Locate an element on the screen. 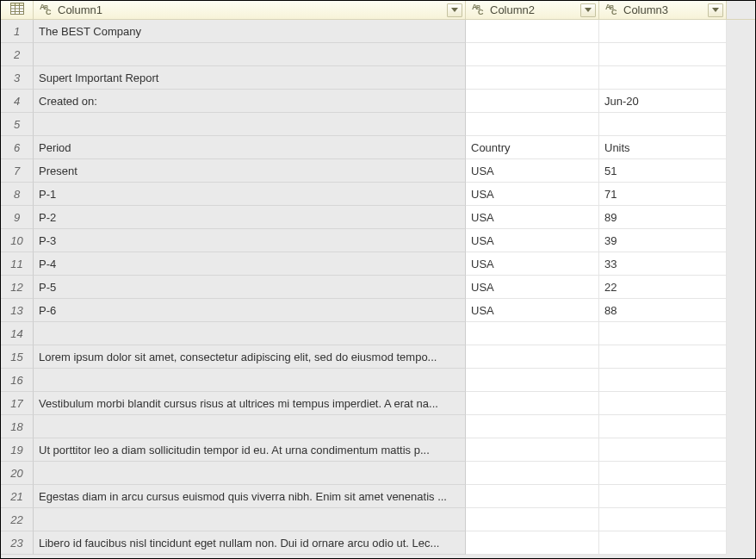 This screenshot has height=559, width=756. cell-c1: P-5 is located at coordinates (250, 288).